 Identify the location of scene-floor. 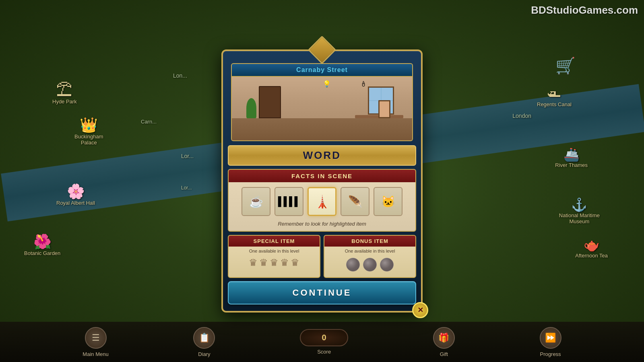
(322, 130).